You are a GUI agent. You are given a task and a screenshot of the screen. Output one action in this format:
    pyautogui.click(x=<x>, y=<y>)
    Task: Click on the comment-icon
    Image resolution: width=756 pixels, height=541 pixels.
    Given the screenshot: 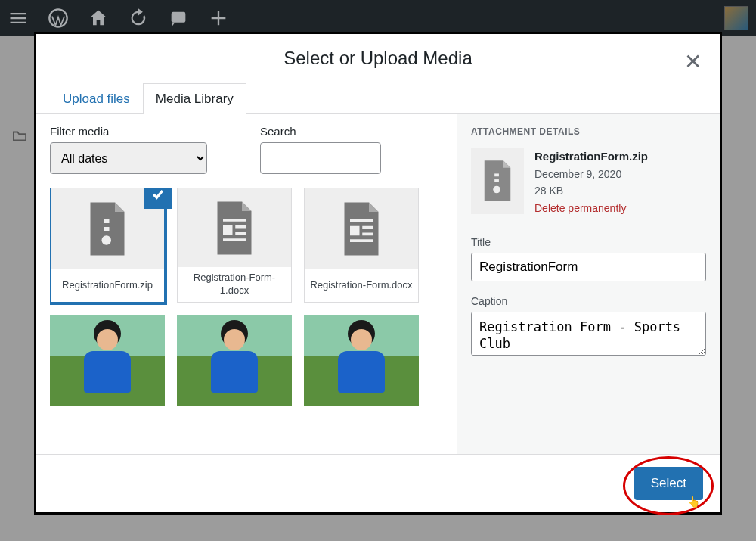 What is the action you would take?
    pyautogui.click(x=178, y=18)
    